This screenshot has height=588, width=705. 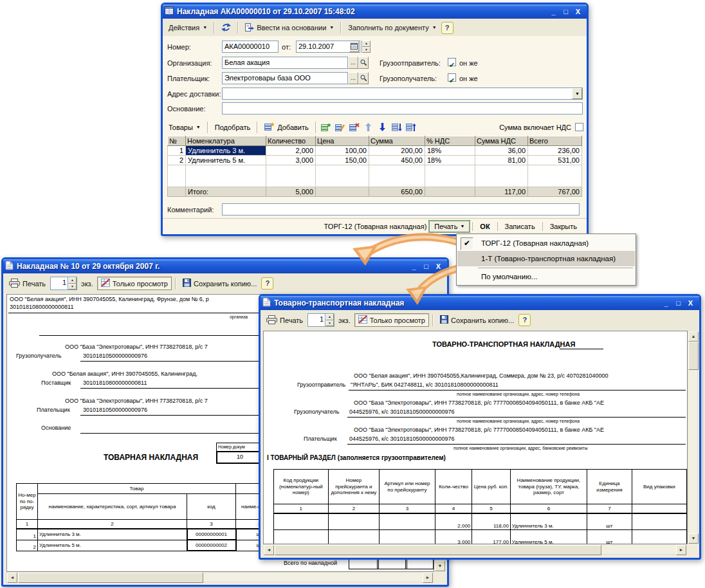 I want to click on menu-item-1t: 1-Т (Товарно-транспортная накладная), so click(x=546, y=259).